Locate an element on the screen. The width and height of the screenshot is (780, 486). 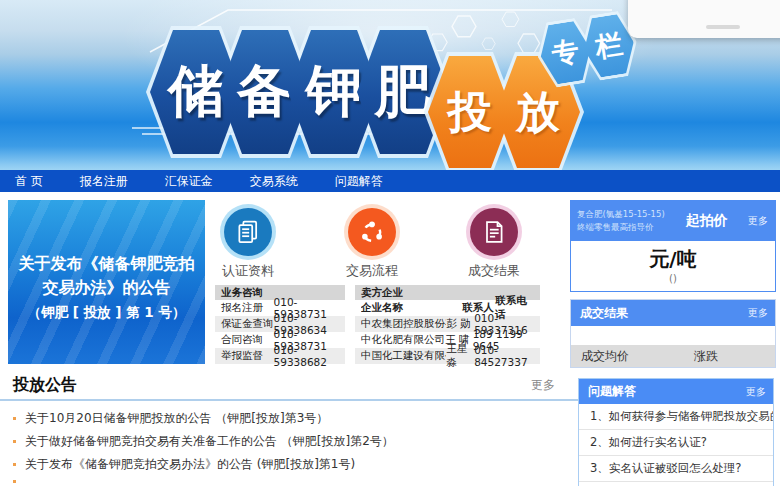
trade-process-button is located at coordinates (372, 232).